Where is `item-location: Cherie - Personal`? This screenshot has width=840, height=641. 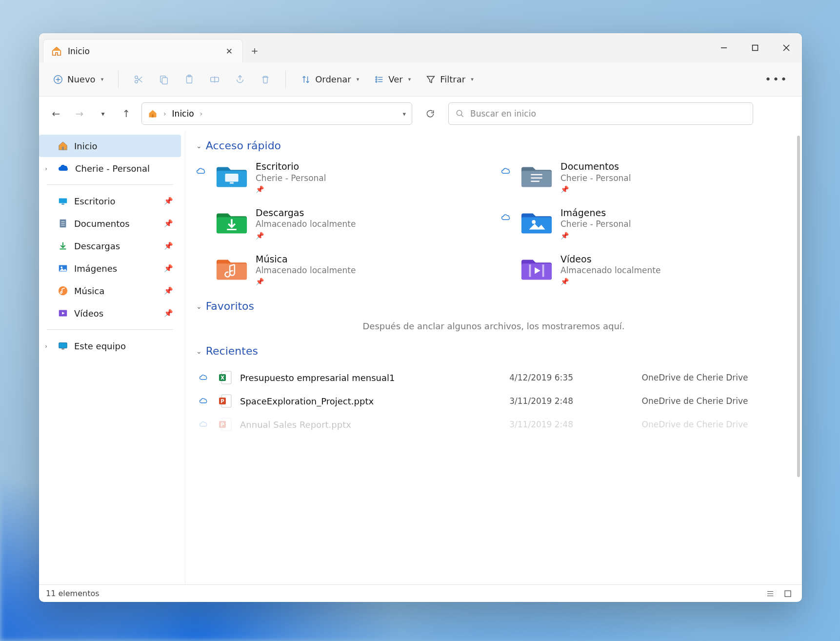 item-location: Cherie - Personal is located at coordinates (676, 178).